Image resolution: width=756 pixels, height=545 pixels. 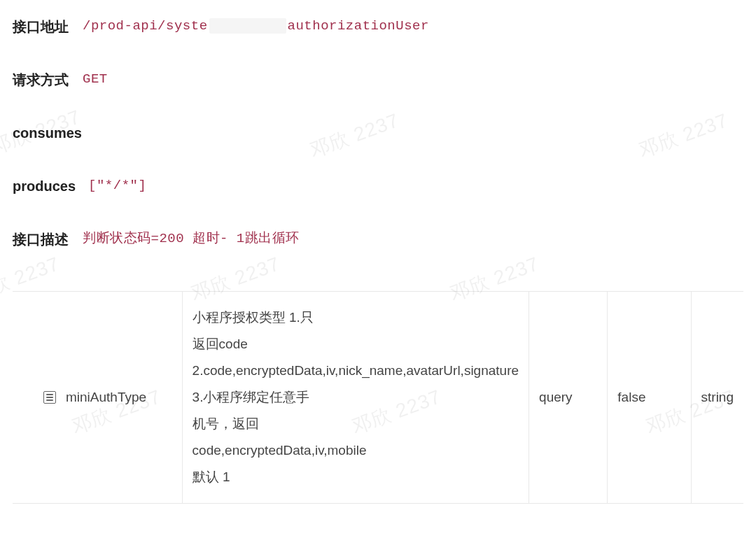 What do you see at coordinates (568, 397) in the screenshot?
I see `cell-param-in: query` at bounding box center [568, 397].